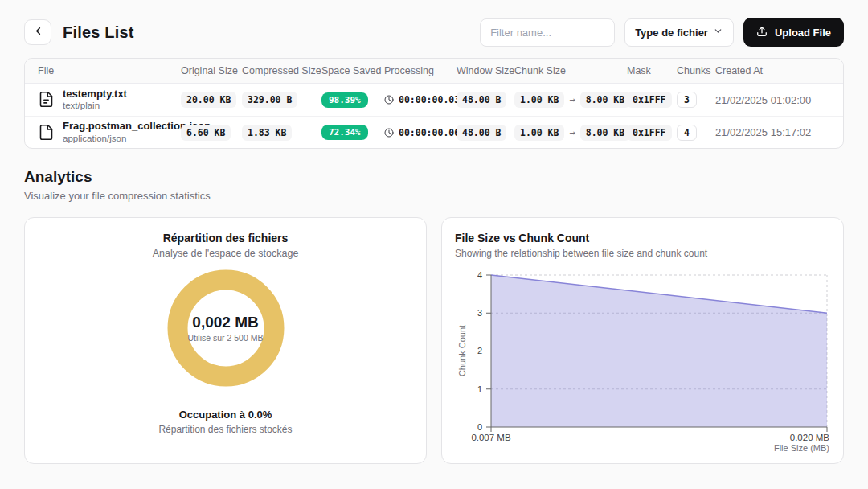  What do you see at coordinates (719, 32) in the screenshot?
I see `chevron-down-icon` at bounding box center [719, 32].